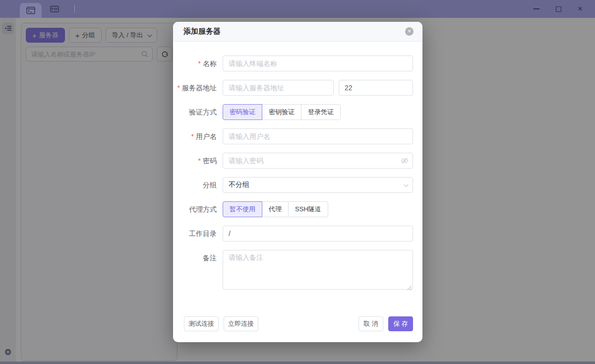 The image size is (595, 364). I want to click on form-row-proxy: 代理方式 暂不使用 代理 SSH隧道, so click(296, 209).